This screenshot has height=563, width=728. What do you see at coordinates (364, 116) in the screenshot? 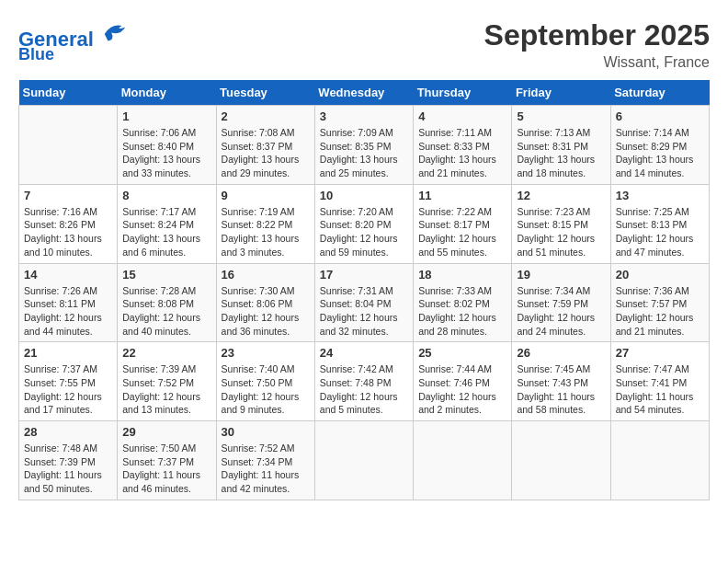
I see `day-number: 3` at bounding box center [364, 116].